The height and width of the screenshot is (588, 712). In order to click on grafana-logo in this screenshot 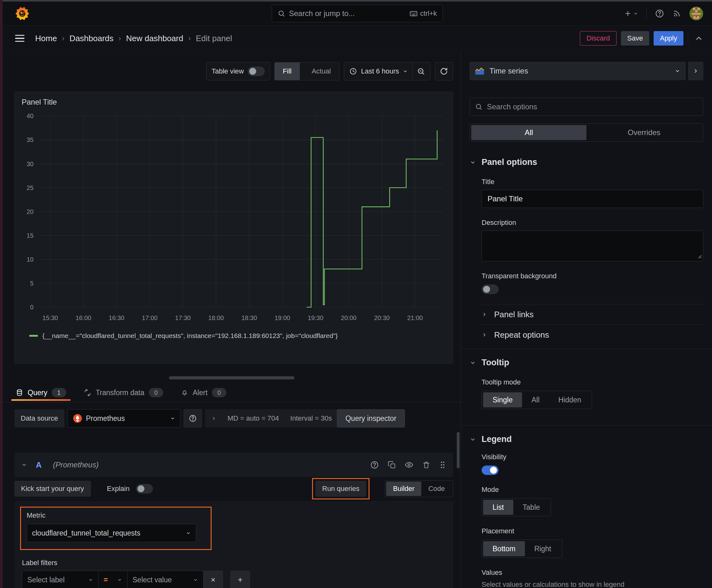, I will do `click(22, 14)`.